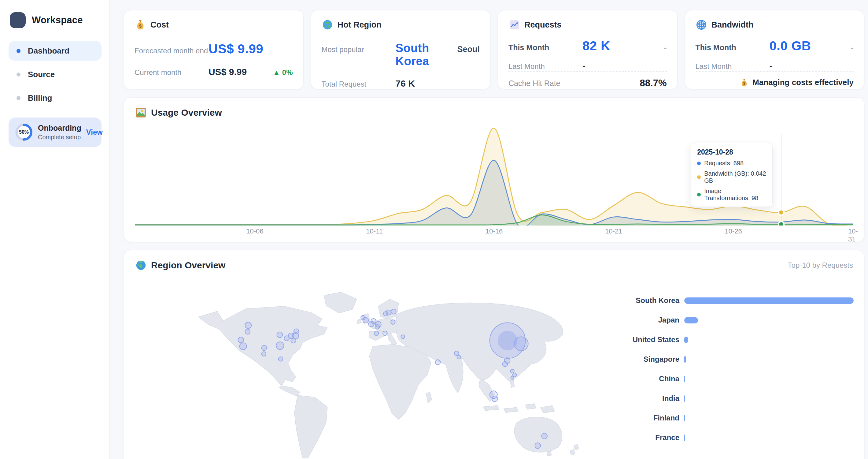  Describe the element at coordinates (187, 113) in the screenshot. I see `section-title: Usage Overview` at that location.